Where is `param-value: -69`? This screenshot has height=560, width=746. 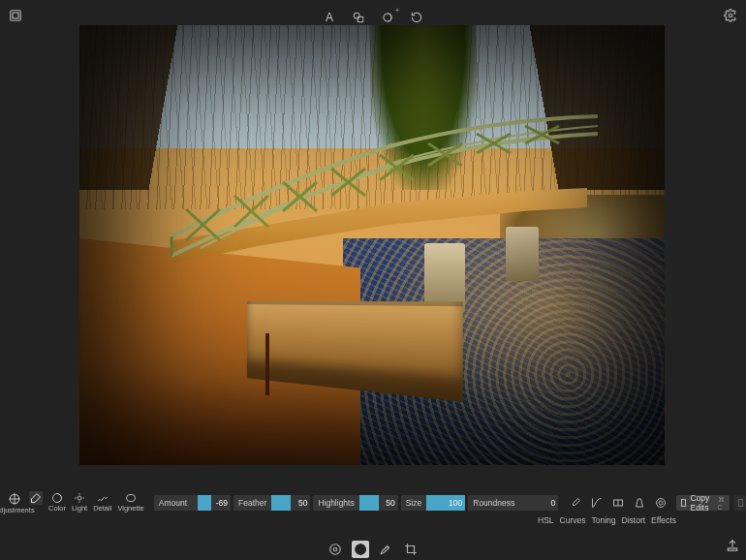
param-value: -69 is located at coordinates (222, 503).